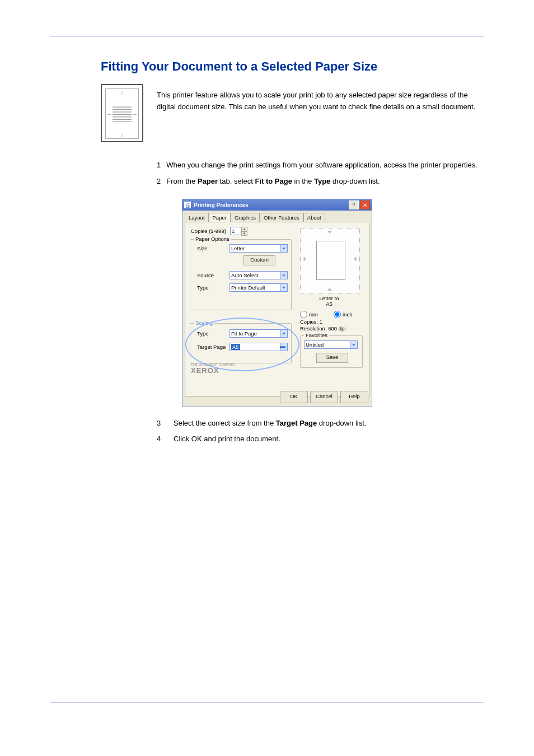  What do you see at coordinates (259, 347) in the screenshot?
I see `target-page-select: A5` at bounding box center [259, 347].